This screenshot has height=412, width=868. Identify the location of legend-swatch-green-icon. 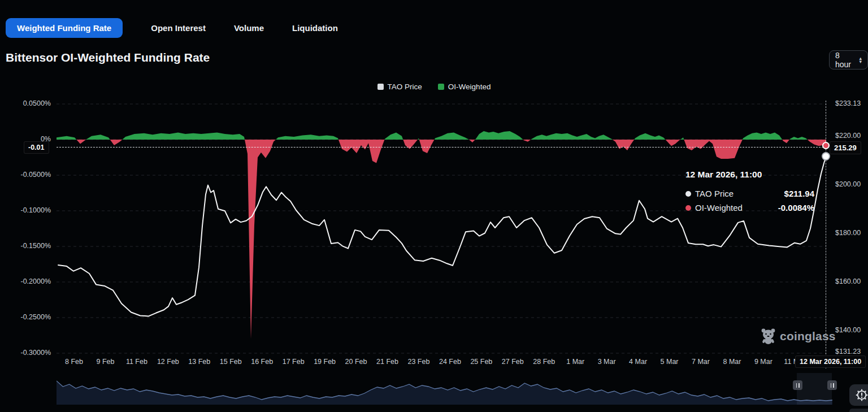
(441, 87).